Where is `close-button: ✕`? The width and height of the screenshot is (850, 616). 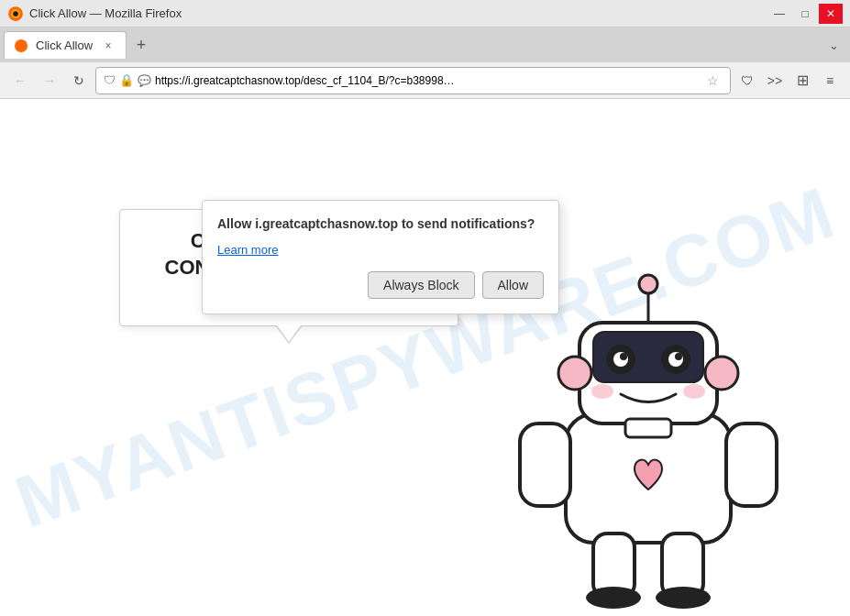
close-button: ✕ is located at coordinates (831, 14).